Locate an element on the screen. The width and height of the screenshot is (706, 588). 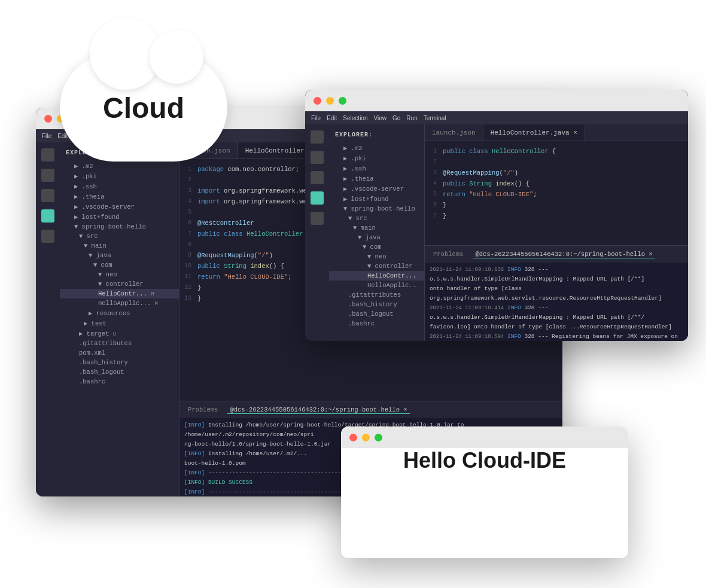
minimize-dot-mid is located at coordinates (330, 100).